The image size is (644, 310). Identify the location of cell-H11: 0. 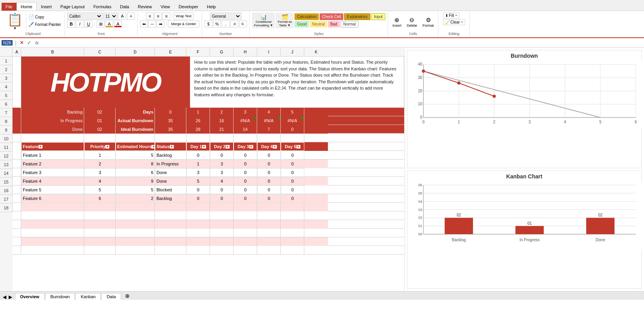
(245, 190).